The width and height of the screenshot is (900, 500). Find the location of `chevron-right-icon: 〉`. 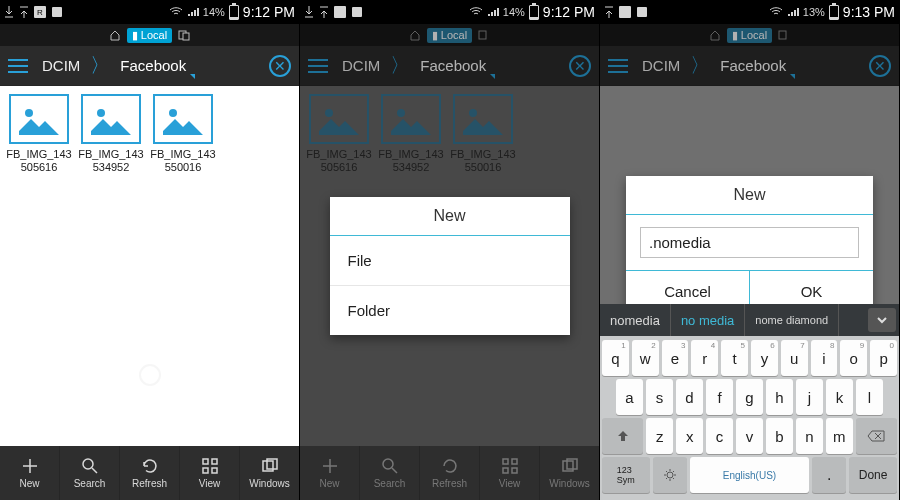

chevron-right-icon: 〉 is located at coordinates (100, 66).